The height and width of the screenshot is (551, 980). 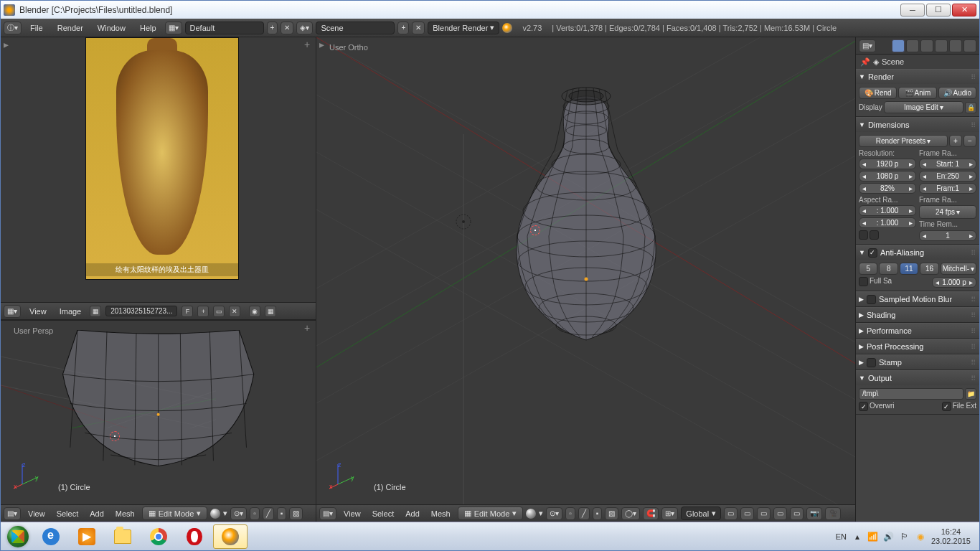 What do you see at coordinates (964, 10) in the screenshot?
I see `close-button: ✕` at bounding box center [964, 10].